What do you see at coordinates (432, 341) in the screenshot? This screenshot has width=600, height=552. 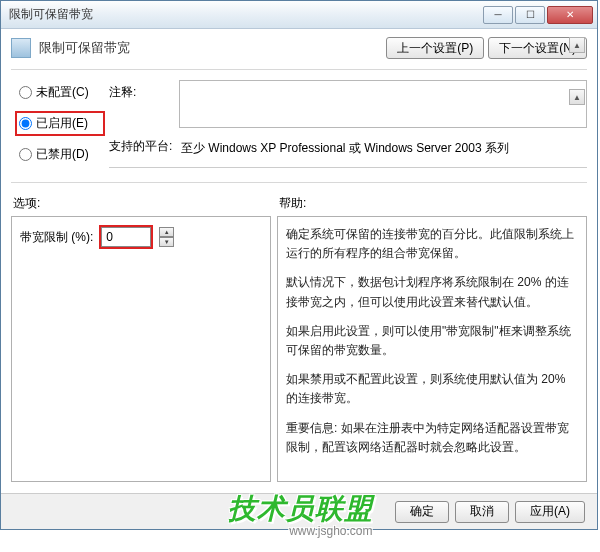 I see `help-paragraph: 如果启用此设置，则可以使用"带宽限制"框来调整系统可保留的带宽数量。` at bounding box center [432, 341].